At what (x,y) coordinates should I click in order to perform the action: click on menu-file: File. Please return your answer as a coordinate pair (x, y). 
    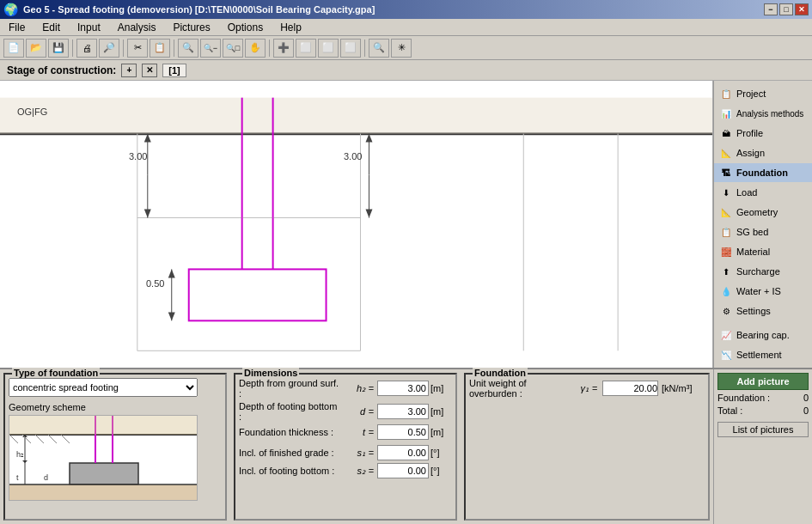
    Looking at the image, I should click on (17, 27).